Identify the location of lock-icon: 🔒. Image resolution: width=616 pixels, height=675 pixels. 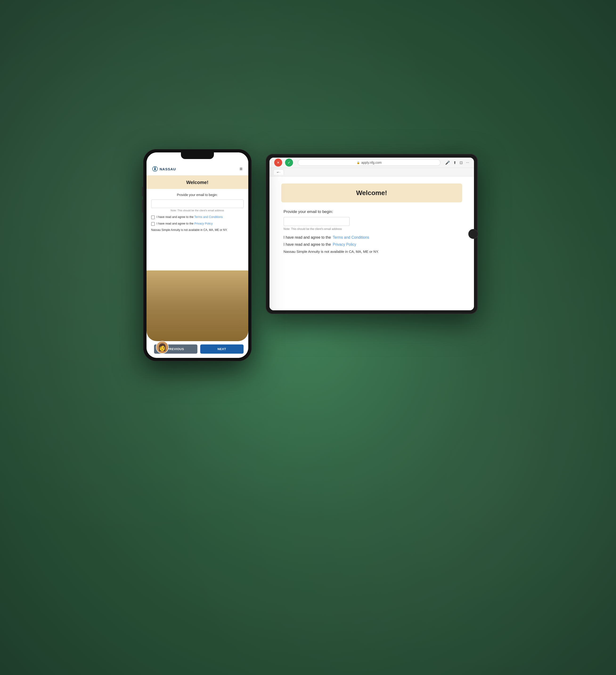
(358, 163).